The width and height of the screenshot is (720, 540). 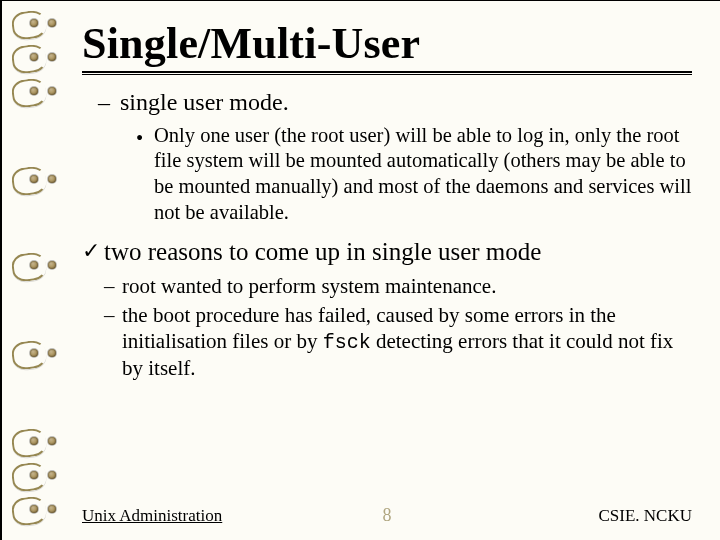 I want to click on slide-footer: Unix Administration 8 CSIE. NCKU, so click(x=387, y=512).